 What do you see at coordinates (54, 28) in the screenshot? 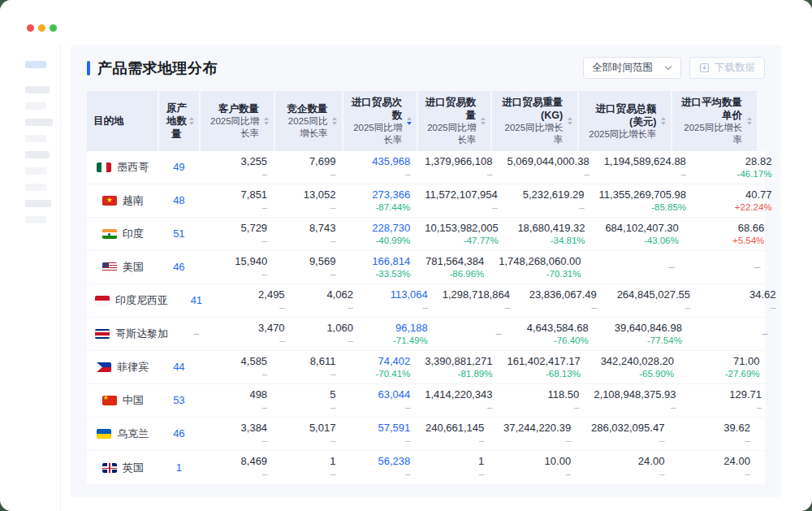
I see `window-maximize-button` at bounding box center [54, 28].